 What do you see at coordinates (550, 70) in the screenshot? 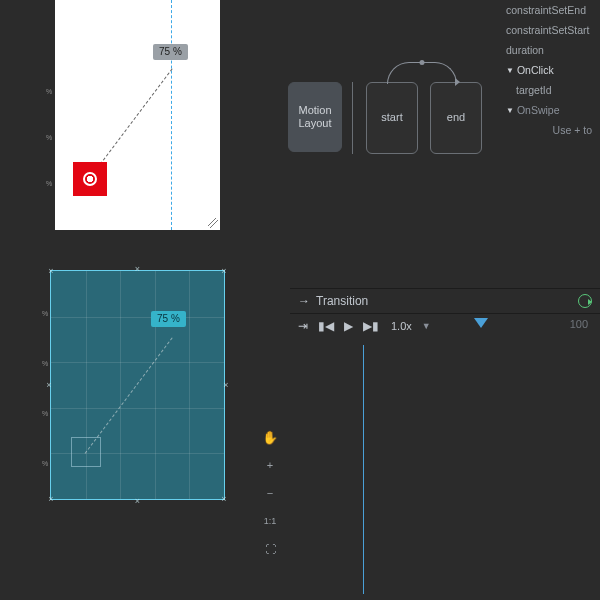
I see `prop-section-onclick: OnClick` at bounding box center [550, 70].